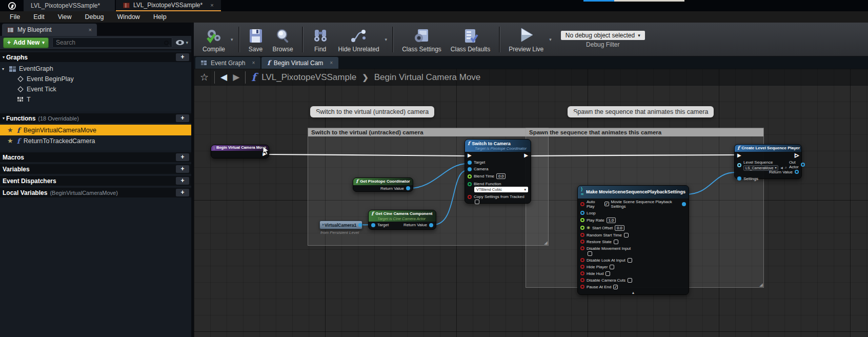 Image resolution: width=868 pixels, height=337 pixels. Describe the element at coordinates (4, 69) in the screenshot. I see `expand-triangle-icon: ▾` at that location.